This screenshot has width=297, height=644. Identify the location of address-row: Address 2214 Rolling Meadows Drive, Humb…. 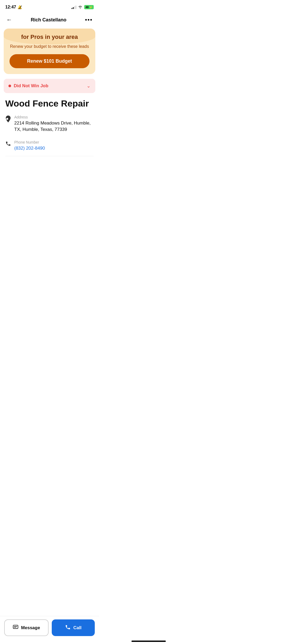
(50, 124).